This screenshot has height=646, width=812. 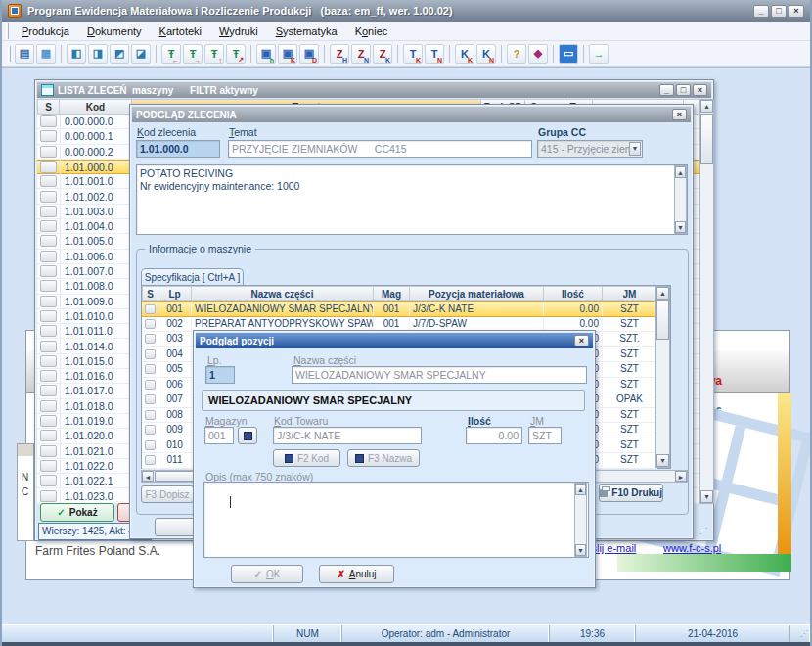 I want to click on preview-icon: ▦, so click(x=46, y=54).